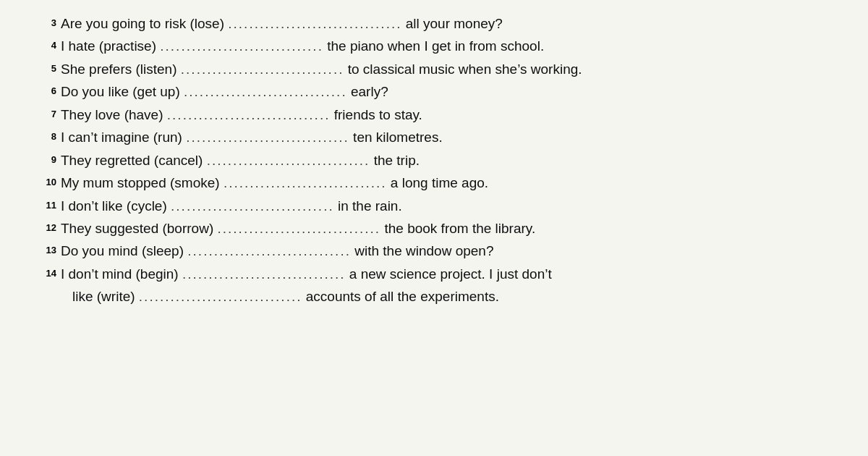  Describe the element at coordinates (123, 138) in the screenshot. I see `item-before: I can’t imagine (run)` at that location.